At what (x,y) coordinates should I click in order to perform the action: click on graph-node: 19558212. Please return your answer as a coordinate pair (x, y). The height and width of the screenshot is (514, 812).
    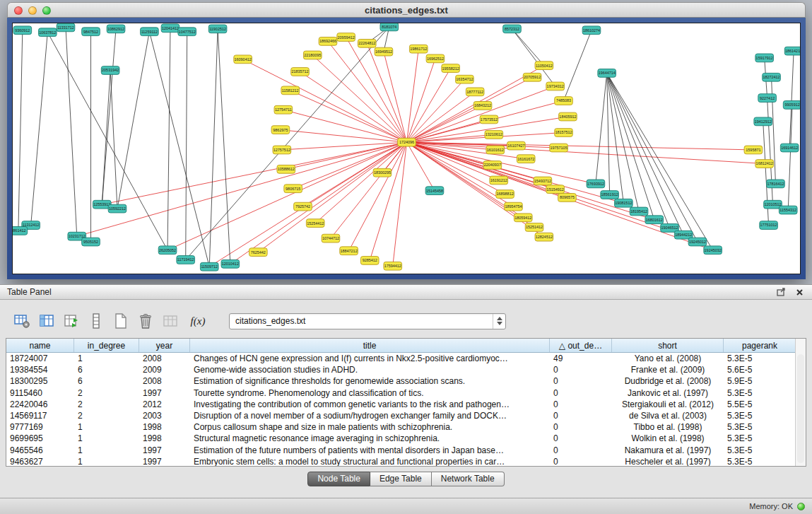
    Looking at the image, I should click on (451, 69).